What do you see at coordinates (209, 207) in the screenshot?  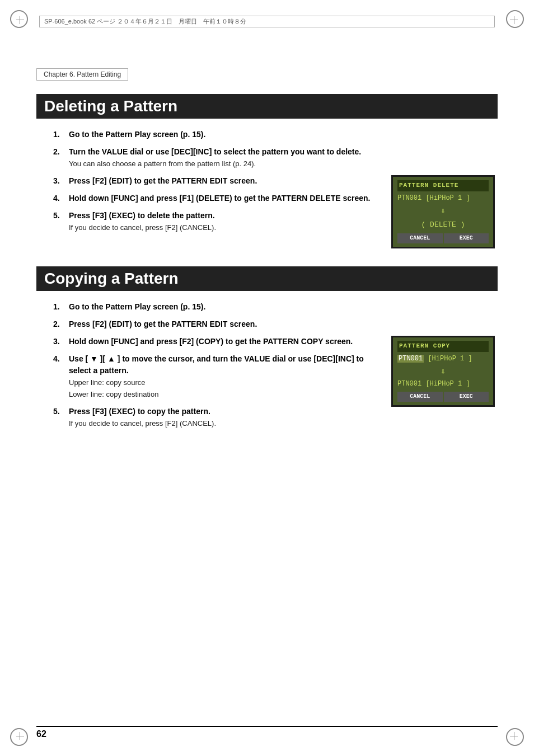 I see `delete-steps-left: 3. Press [F2] (EDIT) to get the PATTERN …` at bounding box center [209, 207].